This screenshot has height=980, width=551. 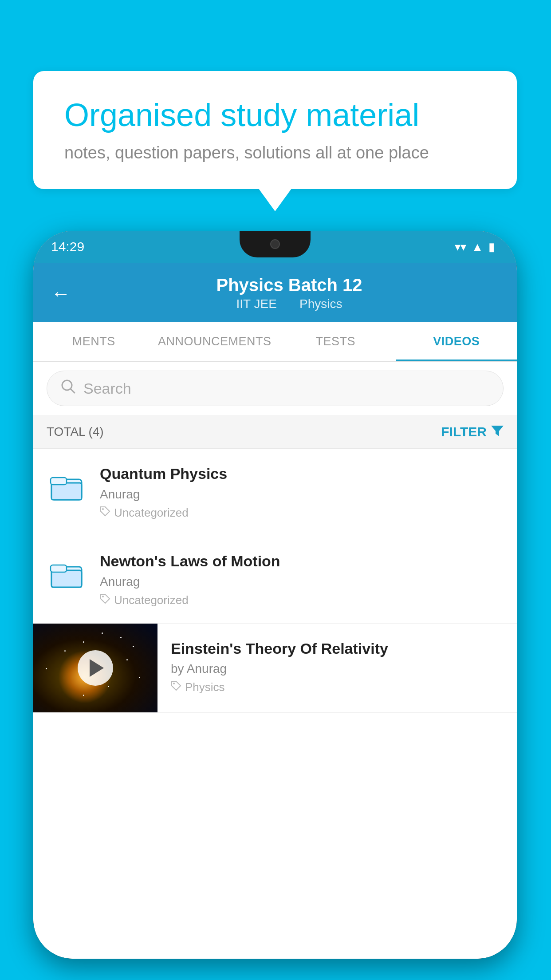 What do you see at coordinates (337, 669) in the screenshot?
I see `item-author: by Anurag` at bounding box center [337, 669].